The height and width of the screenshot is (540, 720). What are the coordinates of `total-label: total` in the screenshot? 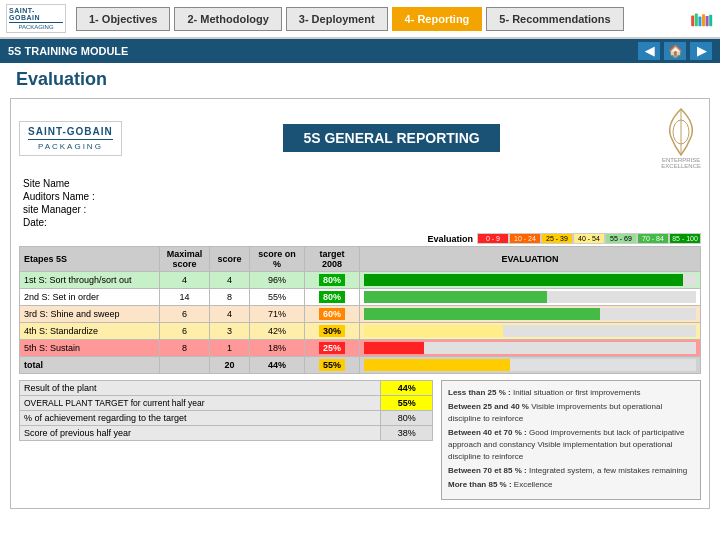 It's located at (90, 366).